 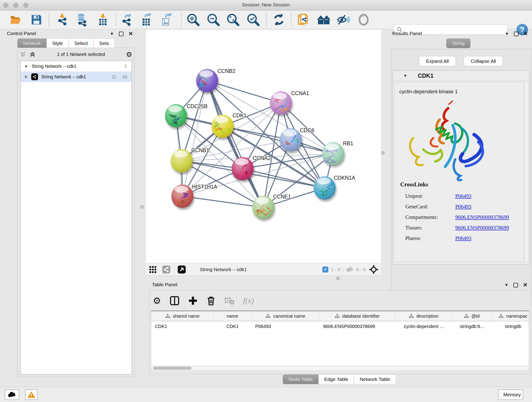 I want to click on tab-sets: Sets, so click(x=104, y=43).